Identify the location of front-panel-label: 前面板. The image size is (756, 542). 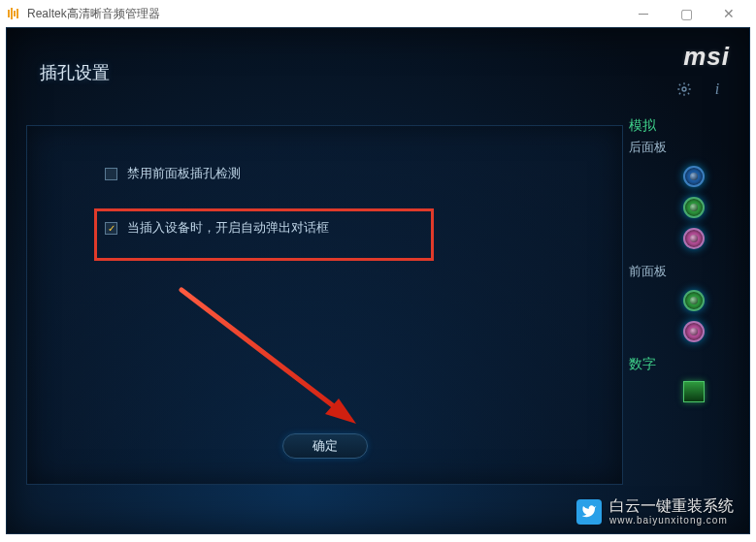
(682, 271).